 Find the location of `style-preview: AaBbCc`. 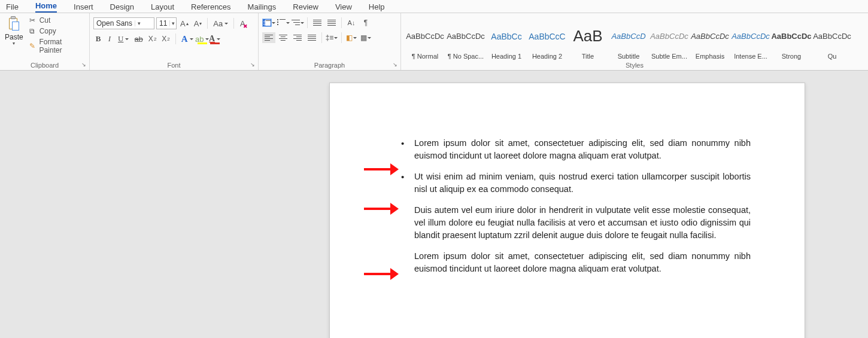

style-preview: AaBbCc is located at coordinates (506, 36).